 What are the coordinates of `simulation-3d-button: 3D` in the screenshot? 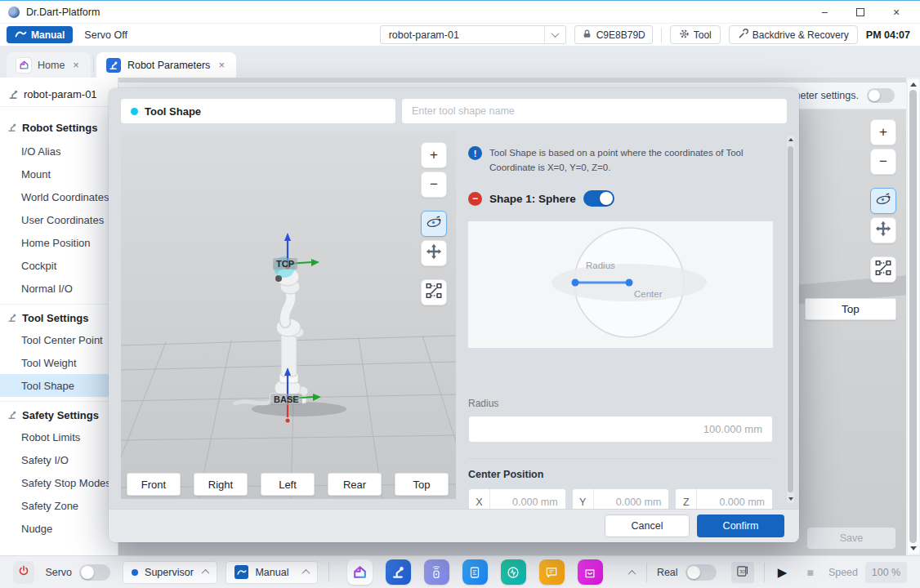 It's located at (743, 572).